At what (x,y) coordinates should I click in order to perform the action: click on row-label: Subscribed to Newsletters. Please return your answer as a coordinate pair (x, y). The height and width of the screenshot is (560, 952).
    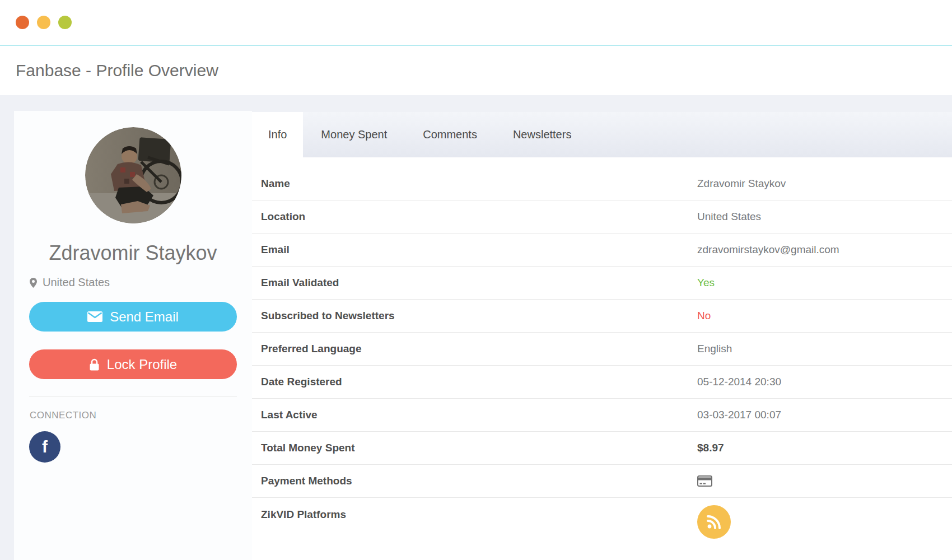
    Looking at the image, I should click on (324, 316).